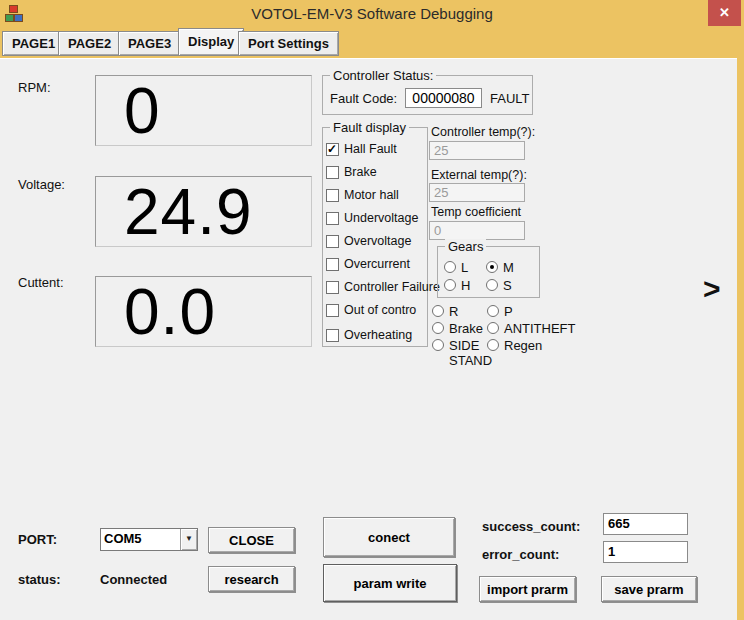  What do you see at coordinates (389, 537) in the screenshot?
I see `connect-button: conect` at bounding box center [389, 537].